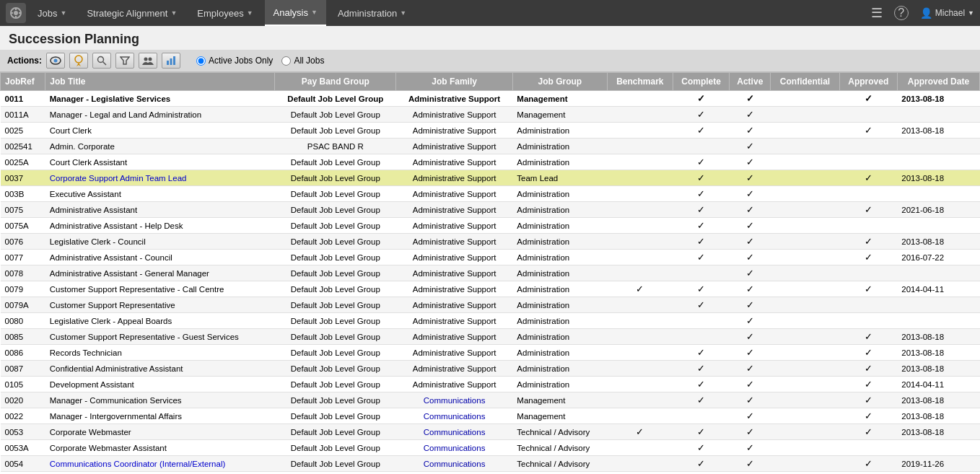  Describe the element at coordinates (171, 61) in the screenshot. I see `action-chart-btn` at that location.